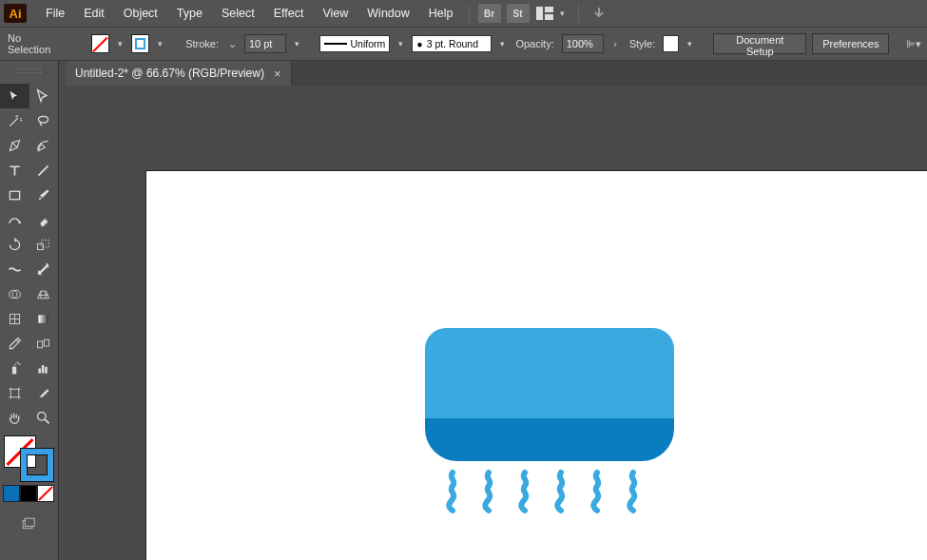 Image resolution: width=927 pixels, height=560 pixels. What do you see at coordinates (44, 294) in the screenshot?
I see `perspective-grid-tool` at bounding box center [44, 294].